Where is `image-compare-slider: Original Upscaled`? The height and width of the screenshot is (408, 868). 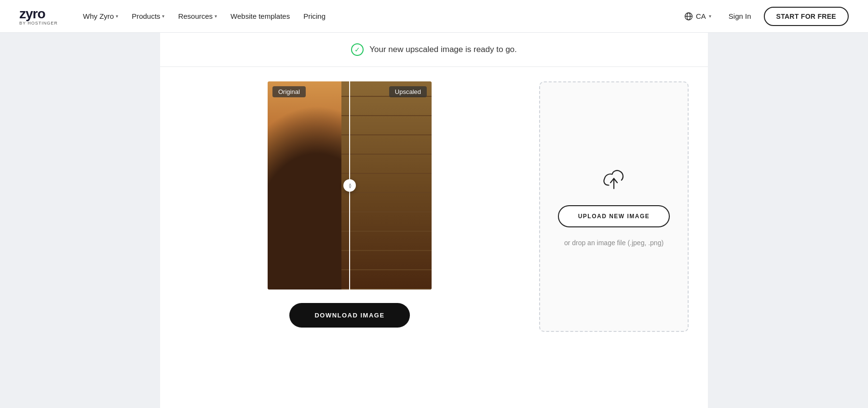 image-compare-slider: Original Upscaled is located at coordinates (350, 185).